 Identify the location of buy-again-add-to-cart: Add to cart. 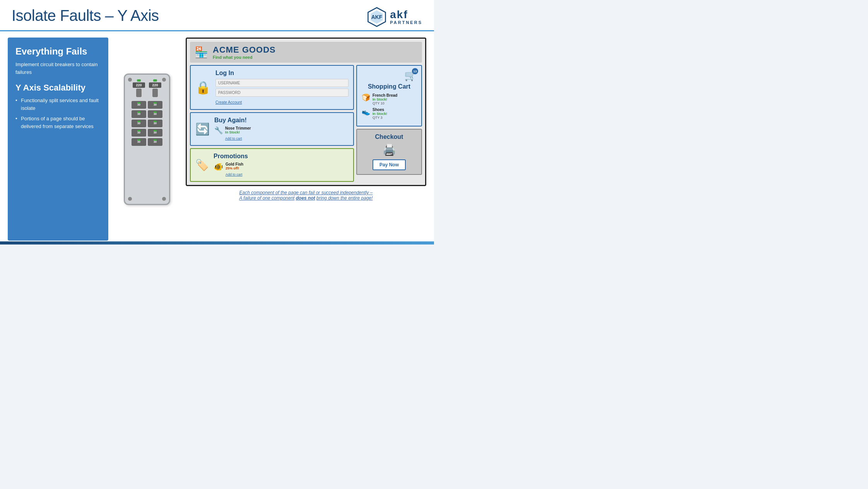
(234, 138).